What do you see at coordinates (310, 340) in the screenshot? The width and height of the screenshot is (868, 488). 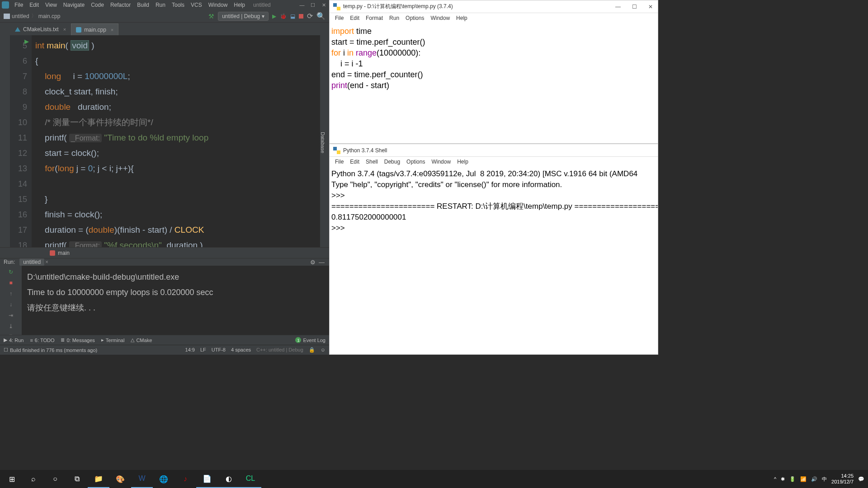 I see `event-log: 1Event Log` at bounding box center [310, 340].